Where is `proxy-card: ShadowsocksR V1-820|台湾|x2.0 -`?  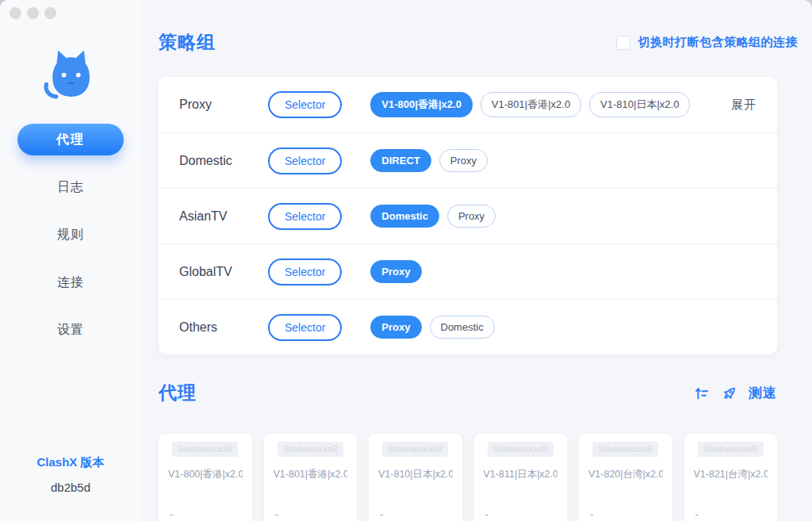
proxy-card: ShadowsocksR V1-820|台湾|x2.0 - is located at coordinates (626, 477).